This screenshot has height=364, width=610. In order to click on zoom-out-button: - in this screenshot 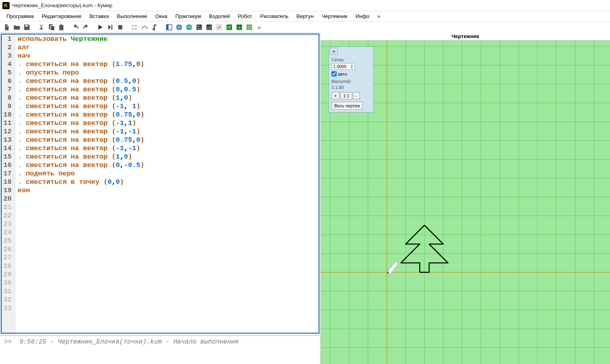, I will do `click(357, 96)`.